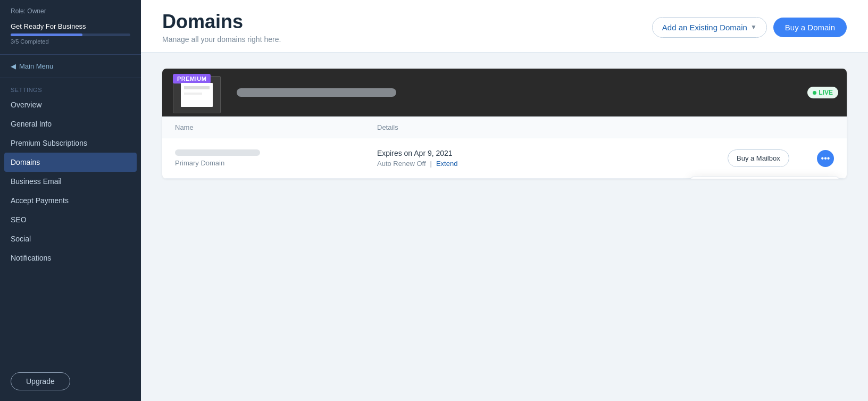  Describe the element at coordinates (70, 9) in the screenshot. I see `sidebar-role: Role: Owner` at that location.